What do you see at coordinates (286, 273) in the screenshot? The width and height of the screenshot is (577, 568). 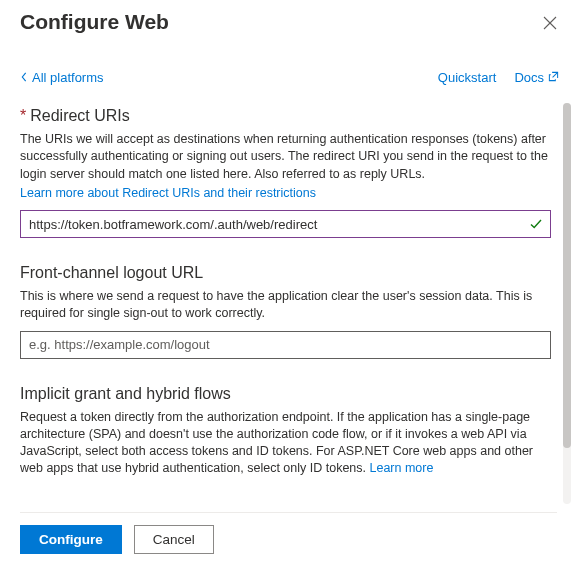 I see `logout-heading: Front-channel logout URL` at bounding box center [286, 273].